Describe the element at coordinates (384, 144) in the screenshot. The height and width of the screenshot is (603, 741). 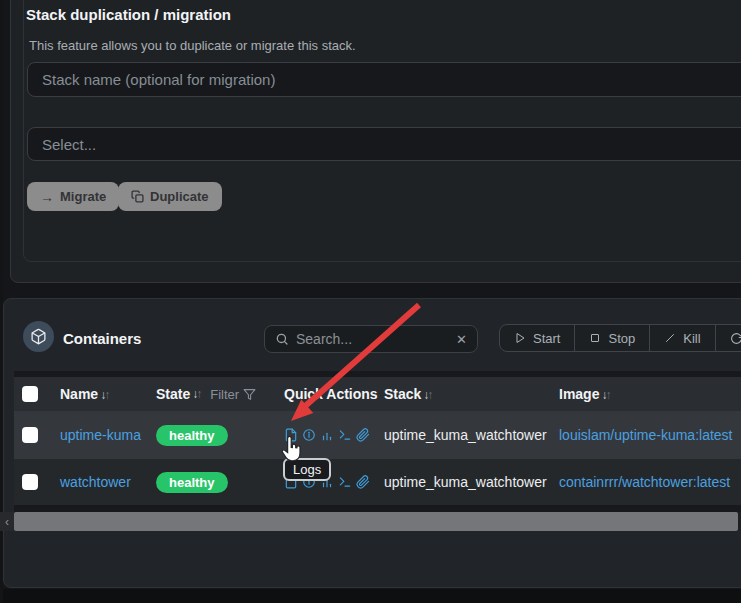
I see `endpoint-select: Select...` at that location.